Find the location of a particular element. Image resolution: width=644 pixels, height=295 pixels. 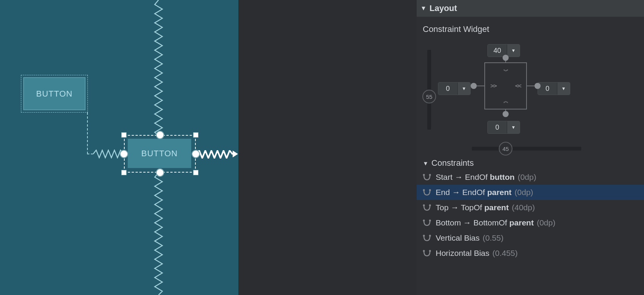

margin-end-input: 0 ▼ is located at coordinates (554, 89).